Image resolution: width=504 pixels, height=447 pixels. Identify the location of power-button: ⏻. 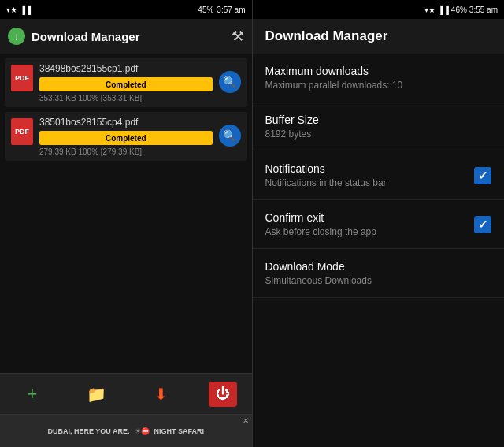
(223, 394).